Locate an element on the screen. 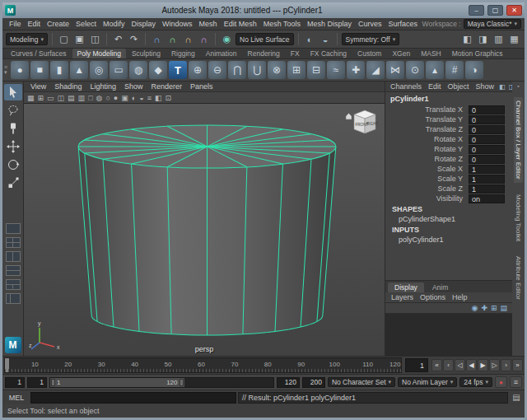  extrude-icon: ▴ is located at coordinates (435, 70).